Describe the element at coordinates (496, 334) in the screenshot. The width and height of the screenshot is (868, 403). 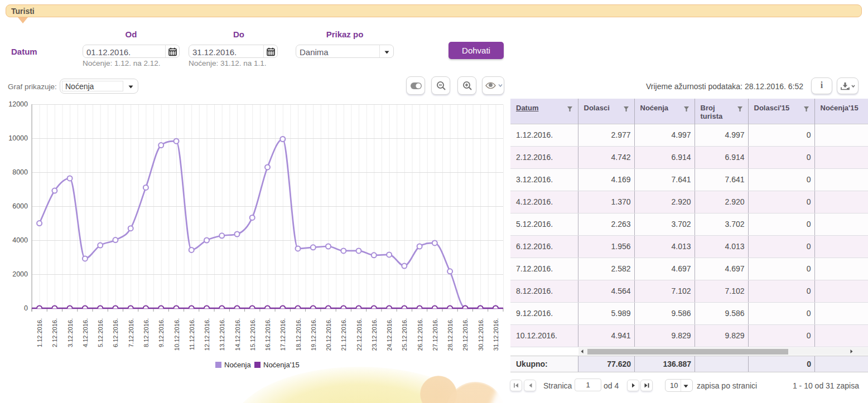
I see `svg-text: 31.12.2016.` at that location.